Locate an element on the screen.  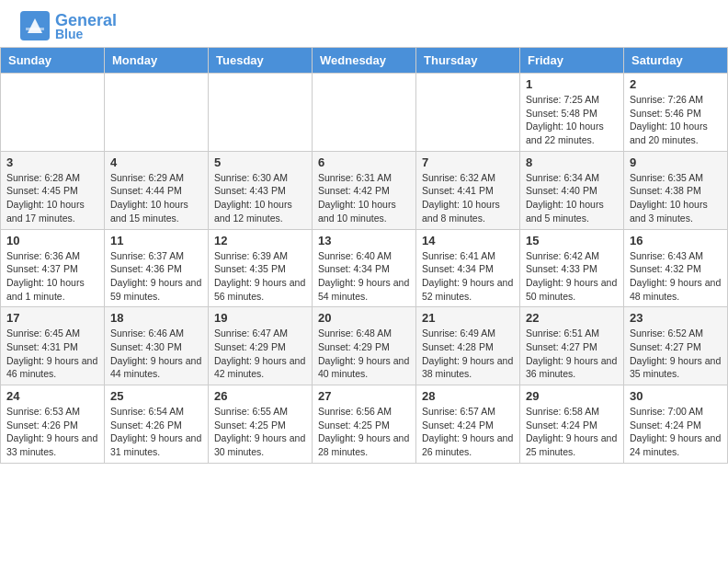
calendar-cell: 7Sunrise: 6:32 AM Sunset: 4:41 PM Daylig… is located at coordinates (469, 190).